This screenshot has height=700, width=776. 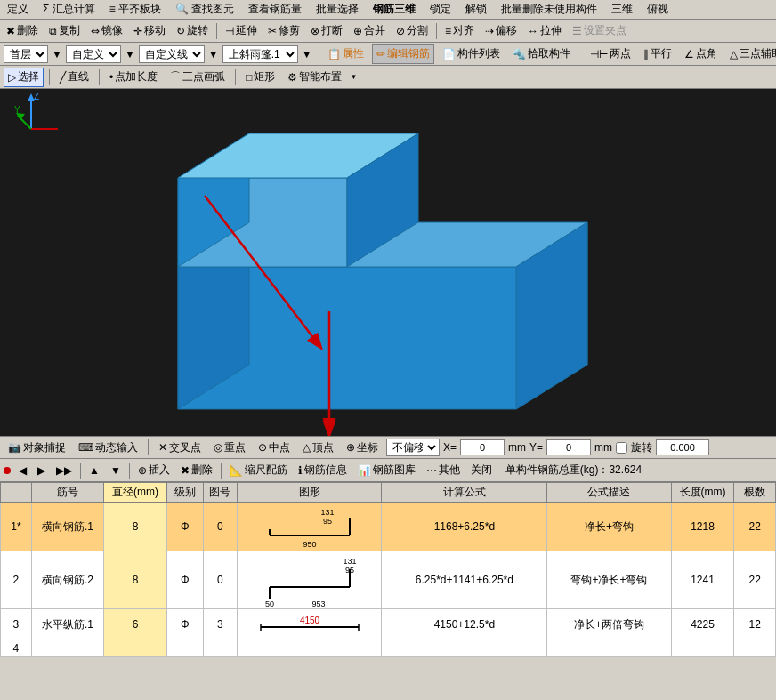 What do you see at coordinates (135, 493) in the screenshot?
I see `th-diameter: 直径(mm)` at bounding box center [135, 493].